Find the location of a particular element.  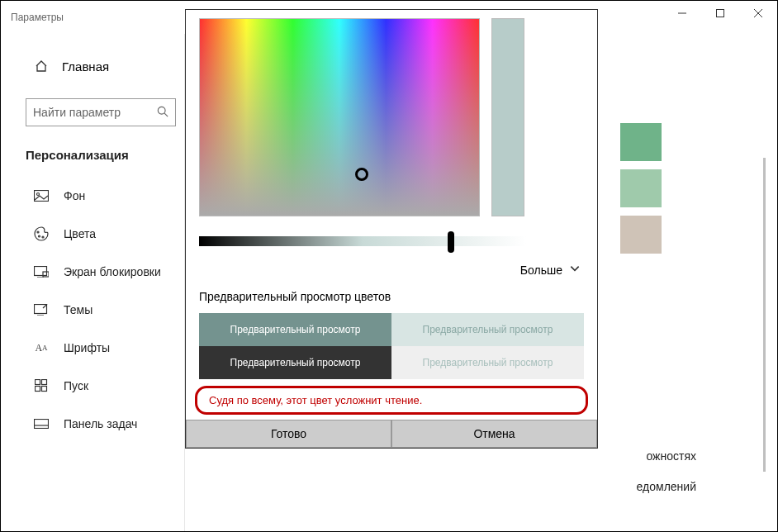

partial-text: едомлений is located at coordinates (667, 487).